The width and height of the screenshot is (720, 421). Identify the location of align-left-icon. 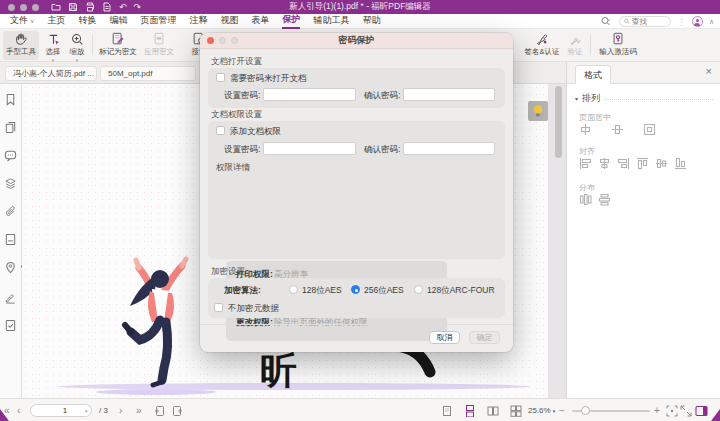
(586, 164).